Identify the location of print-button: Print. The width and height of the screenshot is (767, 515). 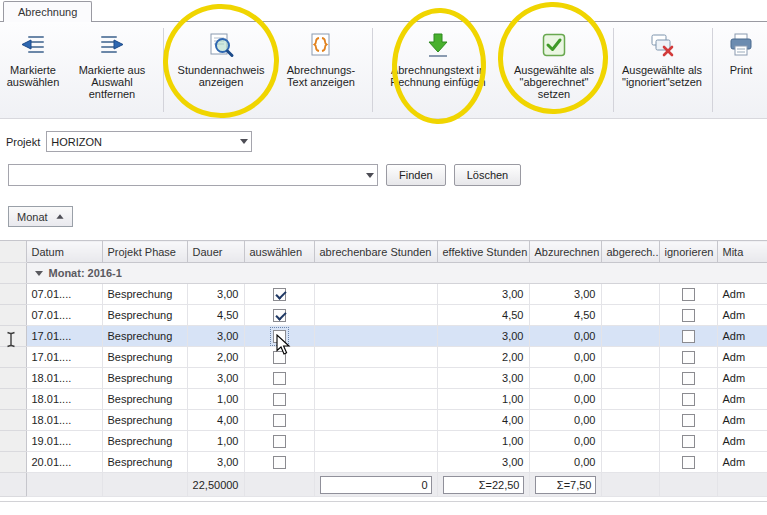
(741, 69).